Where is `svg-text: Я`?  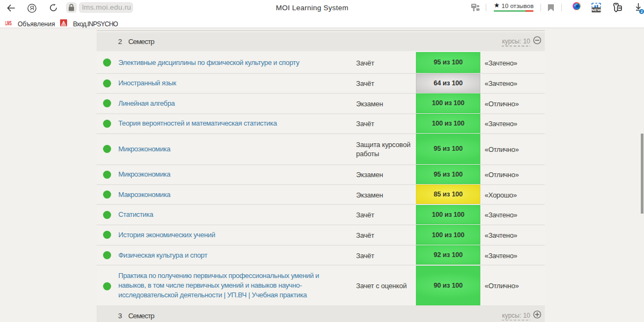
svg-text: Я is located at coordinates (32, 8).